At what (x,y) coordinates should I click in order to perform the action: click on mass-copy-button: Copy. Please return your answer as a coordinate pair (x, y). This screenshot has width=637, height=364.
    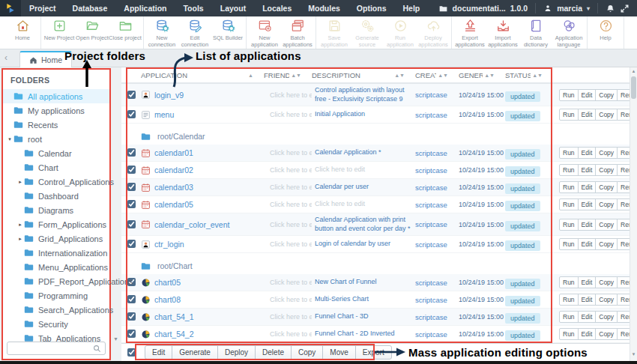
    Looking at the image, I should click on (307, 352).